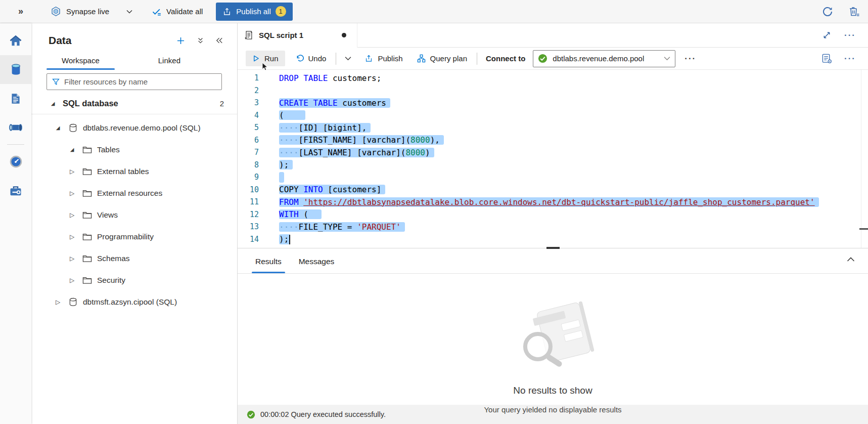 Image resolution: width=868 pixels, height=424 pixels. I want to click on tab-workspace: Workspace, so click(81, 61).